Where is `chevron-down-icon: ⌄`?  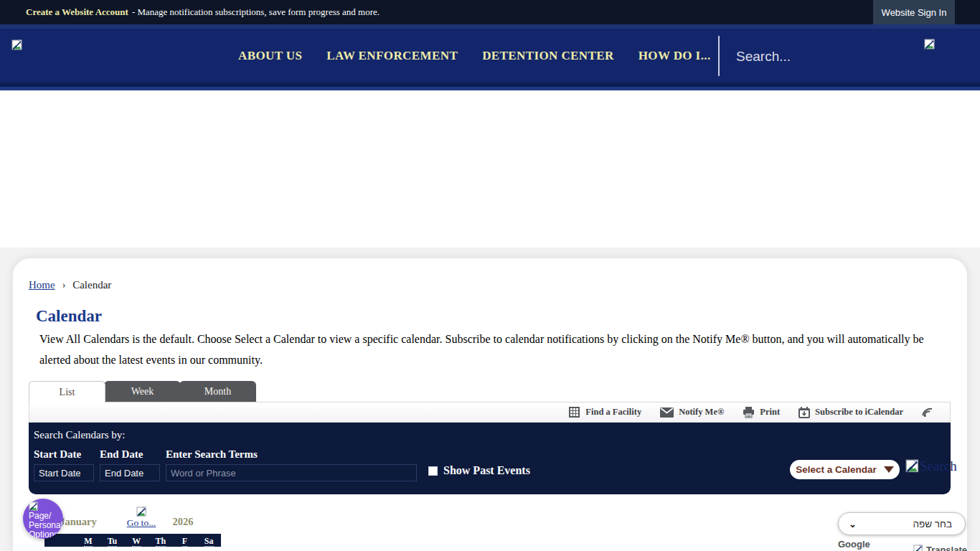 chevron-down-icon: ⌄ is located at coordinates (852, 524).